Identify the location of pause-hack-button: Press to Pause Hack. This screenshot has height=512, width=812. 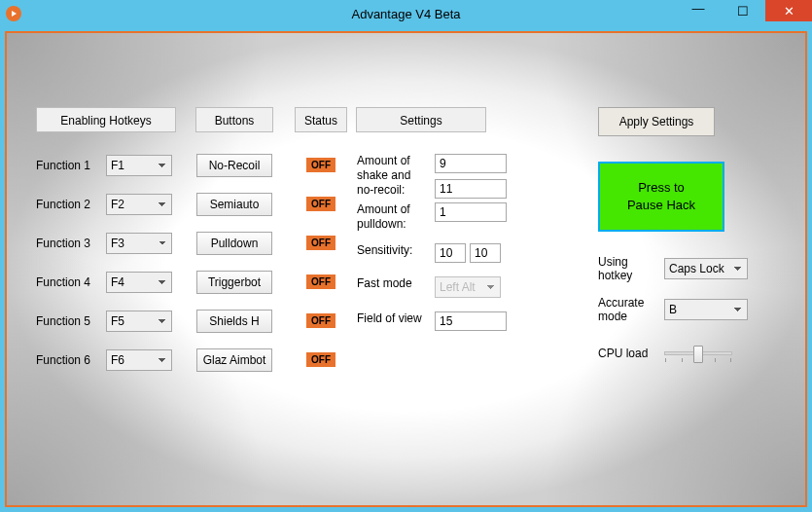
(661, 197).